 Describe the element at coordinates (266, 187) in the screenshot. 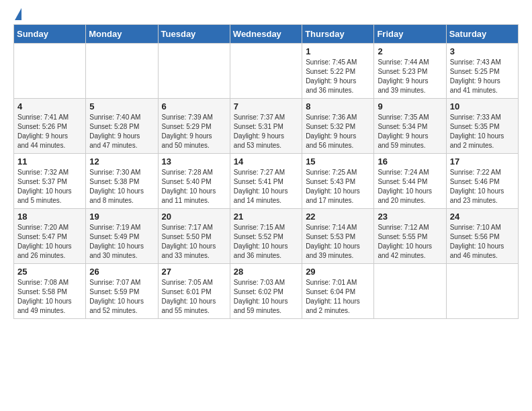

I see `day-info: Sunrise: 7:27 AM Sunset: 5:41 PM Dayligh…` at that location.